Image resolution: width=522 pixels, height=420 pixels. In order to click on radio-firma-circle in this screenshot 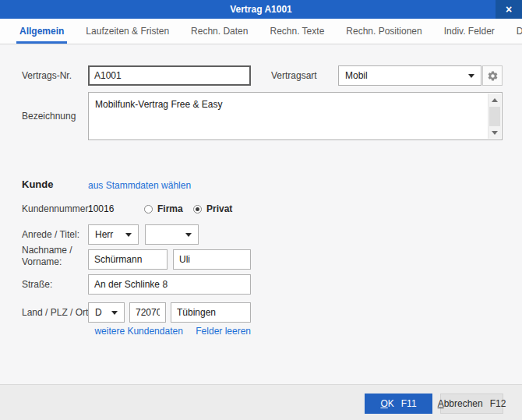, I will do `click(148, 209)`.